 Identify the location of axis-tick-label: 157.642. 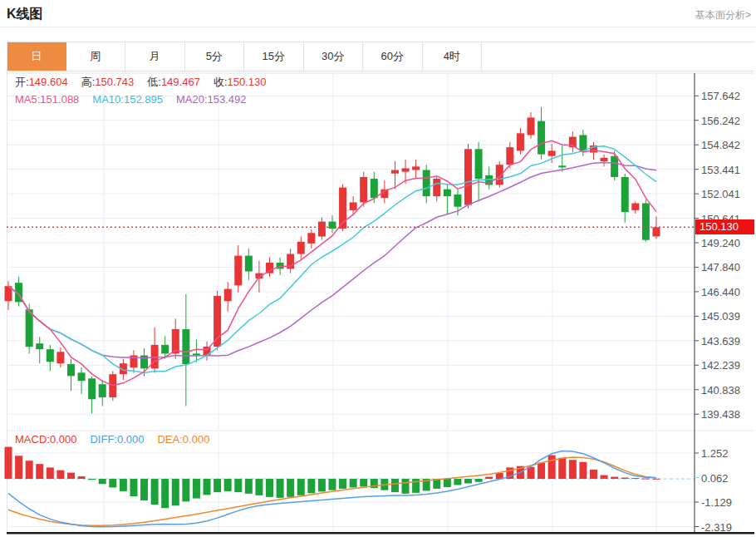
(721, 96).